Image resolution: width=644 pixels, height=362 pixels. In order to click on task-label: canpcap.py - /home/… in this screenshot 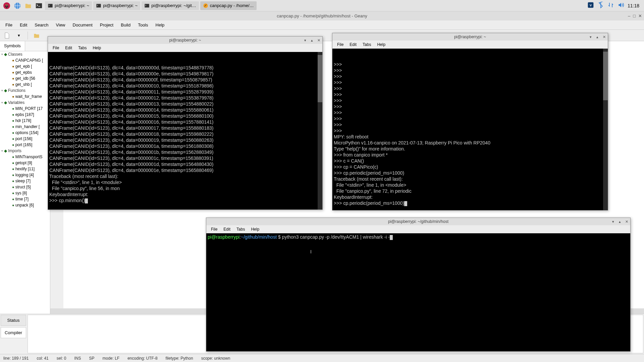, I will do `click(232, 5)`.